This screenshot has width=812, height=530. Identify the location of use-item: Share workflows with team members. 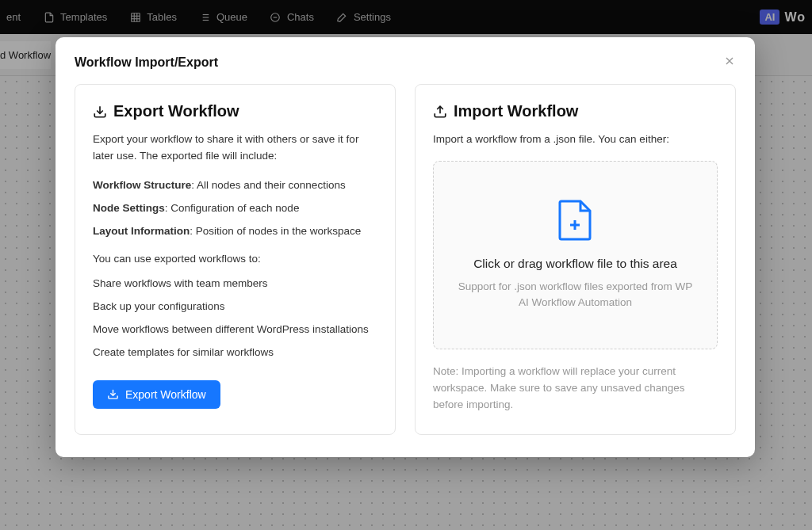
(235, 284).